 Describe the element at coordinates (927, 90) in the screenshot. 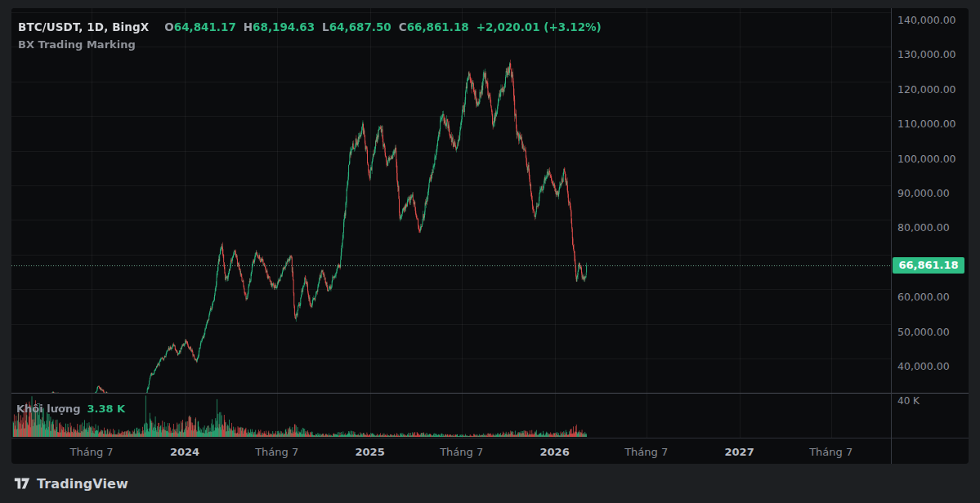

I see `price-tick-label: 120,000.00` at that location.